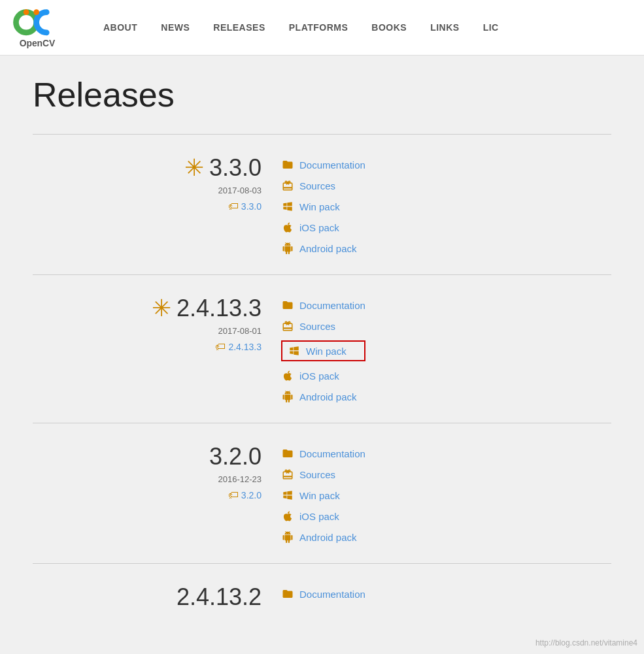 Image resolution: width=644 pixels, height=654 pixels. I want to click on release-date: 2016-12-23, so click(147, 480).